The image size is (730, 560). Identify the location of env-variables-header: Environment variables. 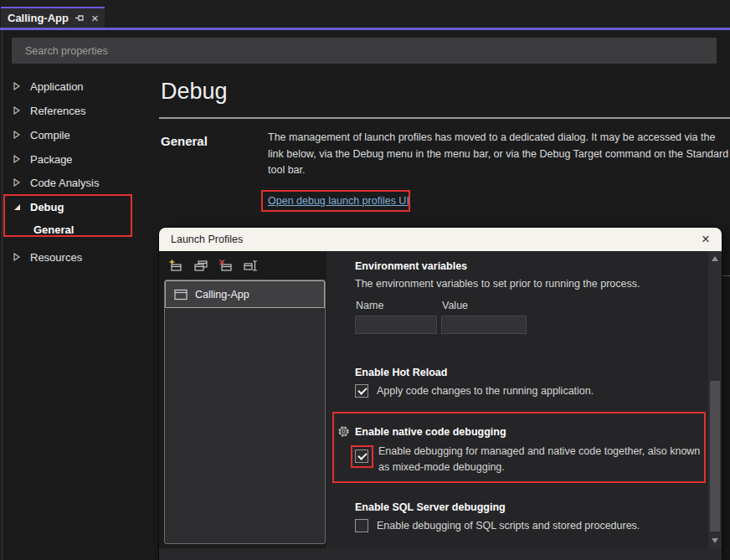
(411, 266).